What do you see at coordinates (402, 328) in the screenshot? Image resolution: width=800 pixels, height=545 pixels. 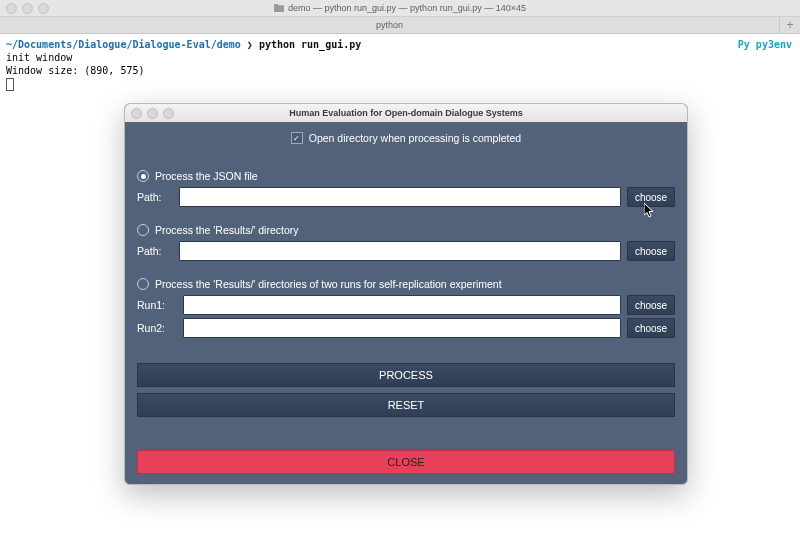 I see `run2-input` at bounding box center [402, 328].